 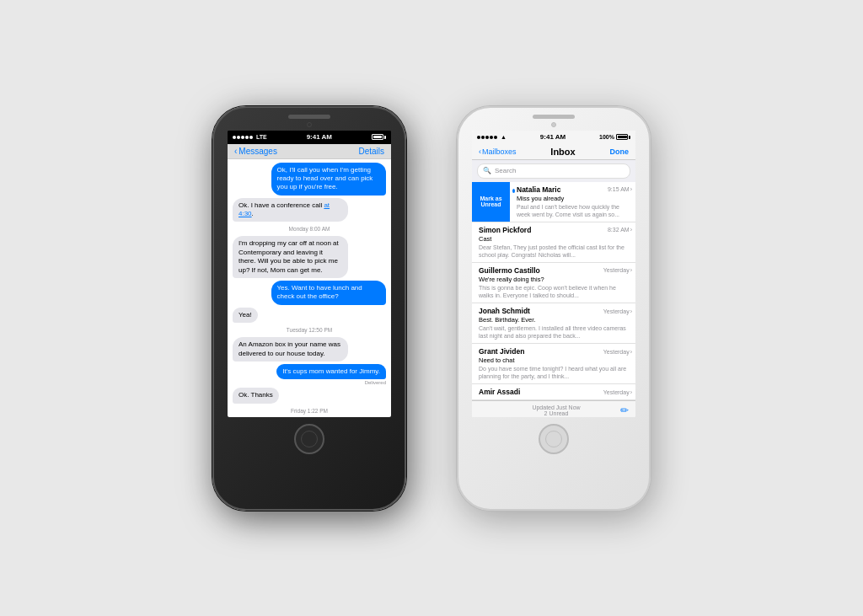 What do you see at coordinates (309, 439) in the screenshot?
I see `home-button-inner-dark` at bounding box center [309, 439].